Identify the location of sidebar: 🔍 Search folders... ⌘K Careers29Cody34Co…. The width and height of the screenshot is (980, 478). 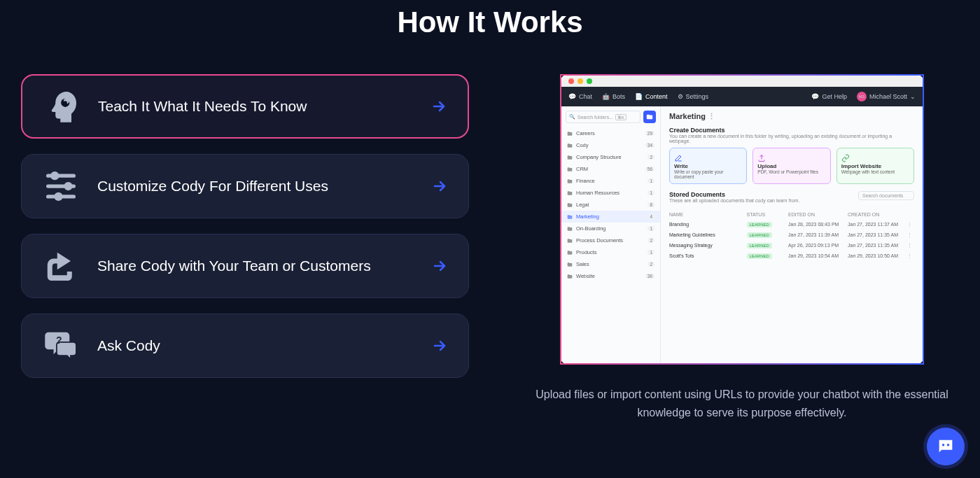
(611, 235).